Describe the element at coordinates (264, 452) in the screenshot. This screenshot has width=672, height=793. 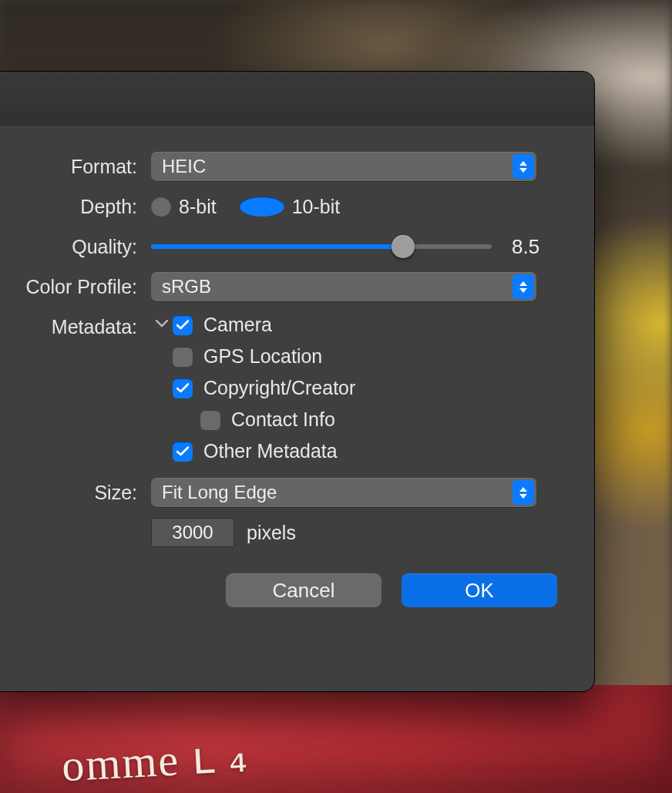
I see `metadata-other-checkbox: Other Metadata` at that location.